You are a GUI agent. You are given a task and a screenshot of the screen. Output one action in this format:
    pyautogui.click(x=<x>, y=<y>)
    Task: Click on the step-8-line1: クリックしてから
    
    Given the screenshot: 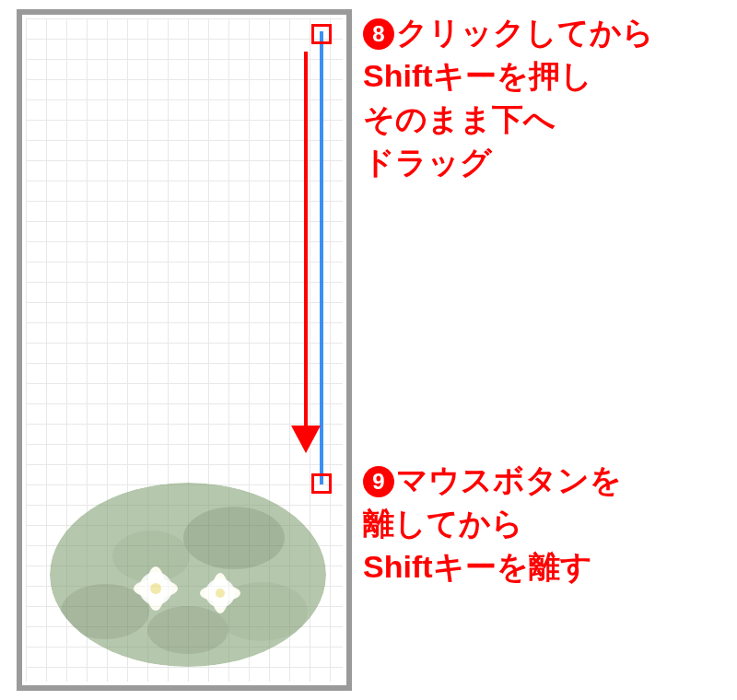 What is the action you would take?
    pyautogui.click(x=525, y=32)
    